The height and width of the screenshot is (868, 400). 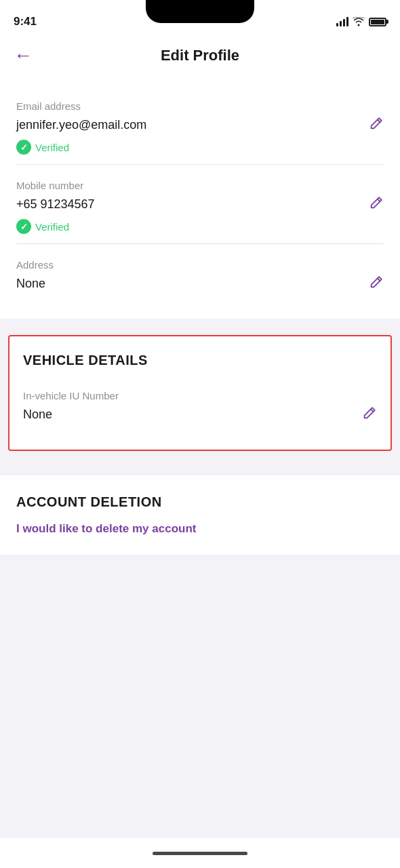 I want to click on account-deletion-section: ACCOUNT DELETION I would like to delete …, so click(x=200, y=515).